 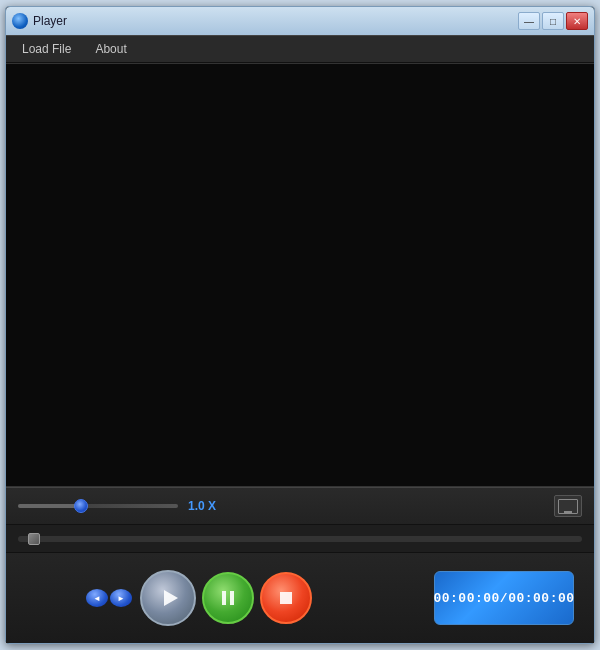 What do you see at coordinates (300, 598) in the screenshot?
I see `controls-area: ◄ ► 00:00:00/00:0` at bounding box center [300, 598].